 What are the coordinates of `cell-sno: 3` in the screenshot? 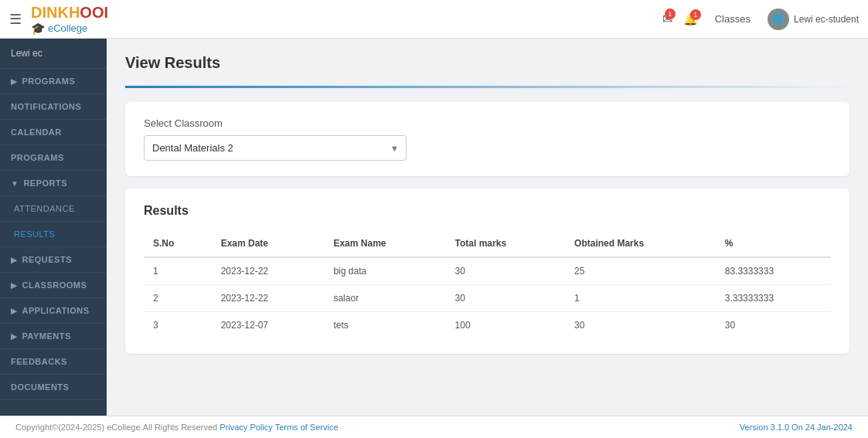 It's located at (178, 326).